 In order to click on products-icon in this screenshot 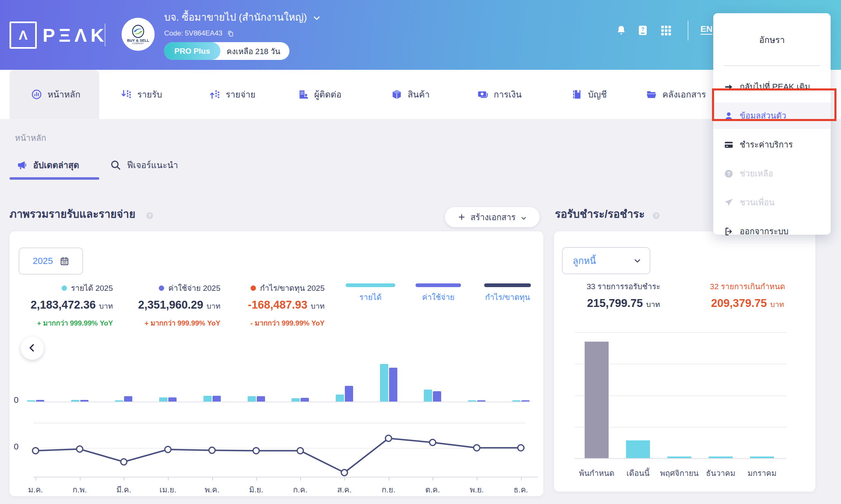, I will do `click(397, 94)`.